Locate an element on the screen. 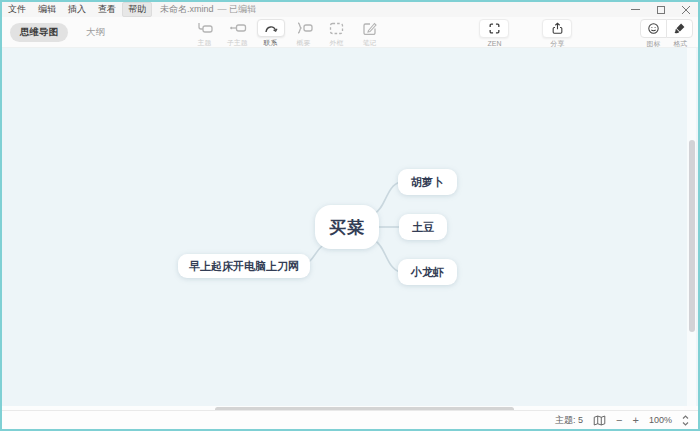 This screenshot has width=700, height=431. markers-button: 图标 is located at coordinates (654, 34).